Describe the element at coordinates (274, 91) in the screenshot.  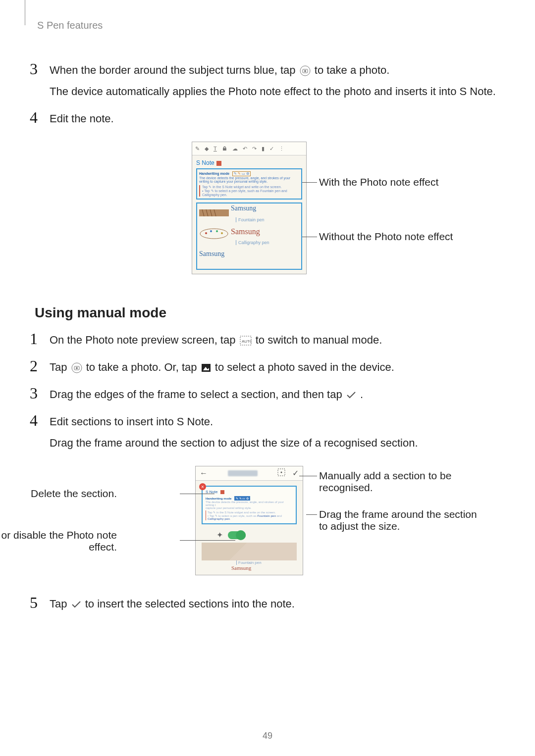
I see `text: The device automatically applies the Pho…` at that location.